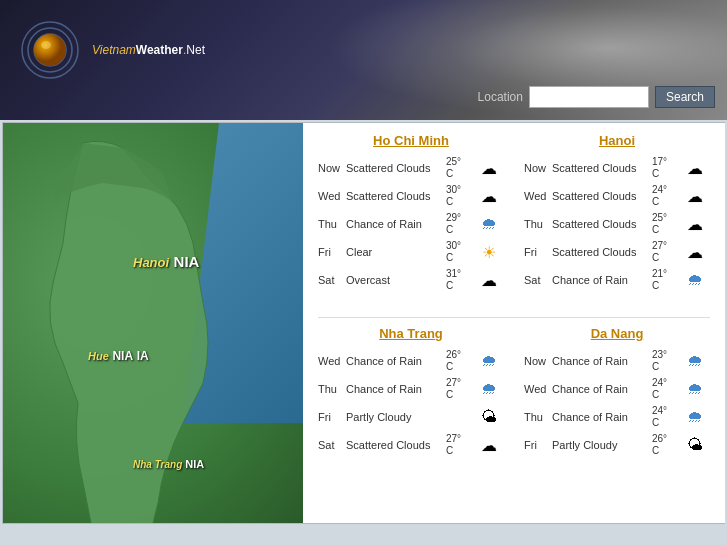  I want to click on logo-vietnam-text: Vietnam, so click(114, 50).